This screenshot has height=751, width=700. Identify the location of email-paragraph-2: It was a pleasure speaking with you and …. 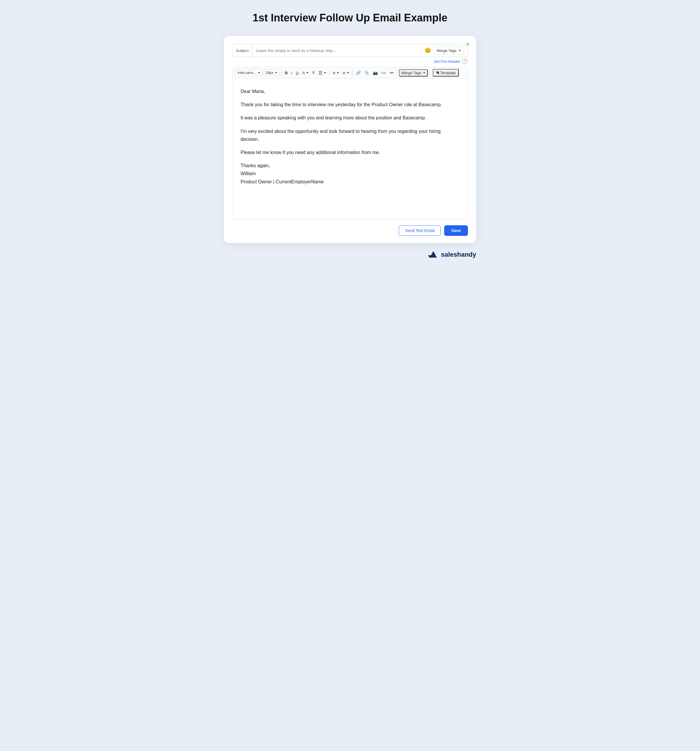
(350, 118).